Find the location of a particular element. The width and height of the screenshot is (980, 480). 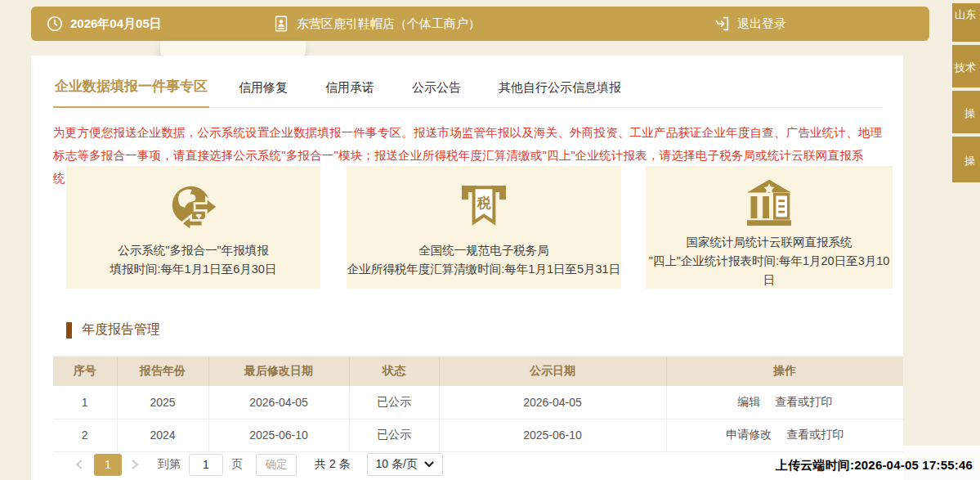

side-tab-technical: 技术 is located at coordinates (966, 66).